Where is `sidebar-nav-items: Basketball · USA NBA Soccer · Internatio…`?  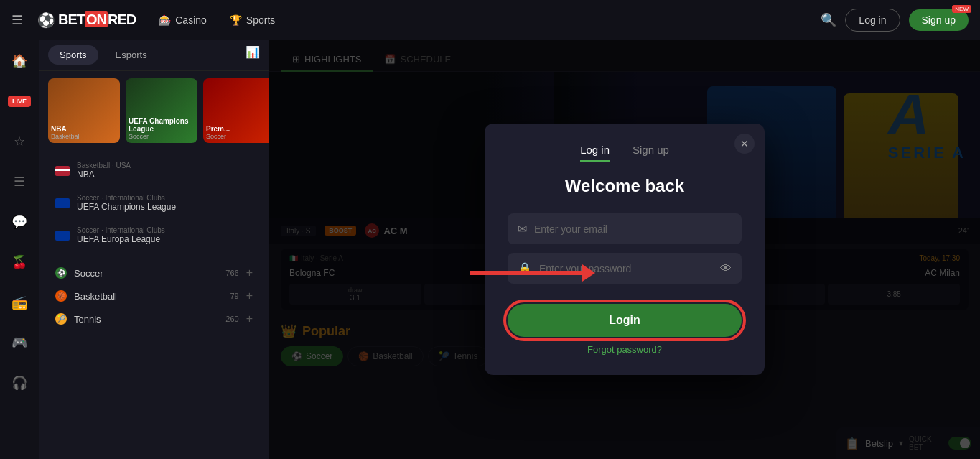
sidebar-nav-items: Basketball · USA NBA Soccer · Internatio… is located at coordinates (154, 203).